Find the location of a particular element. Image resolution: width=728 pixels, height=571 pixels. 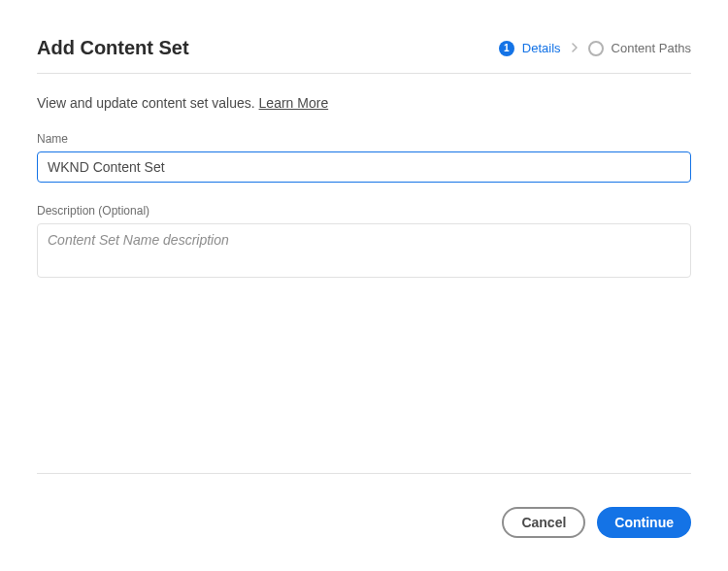

step-number-icon: 1 is located at coordinates (507, 49).